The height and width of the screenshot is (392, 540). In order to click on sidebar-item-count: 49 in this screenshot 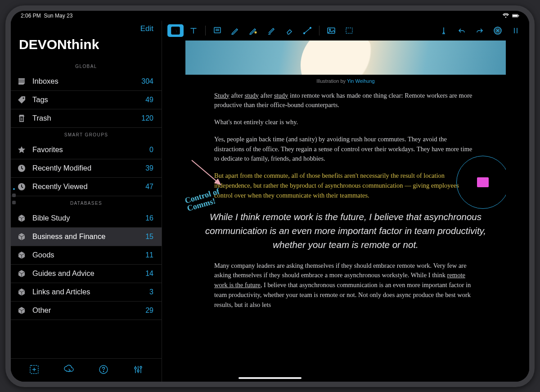, I will do `click(149, 100)`.